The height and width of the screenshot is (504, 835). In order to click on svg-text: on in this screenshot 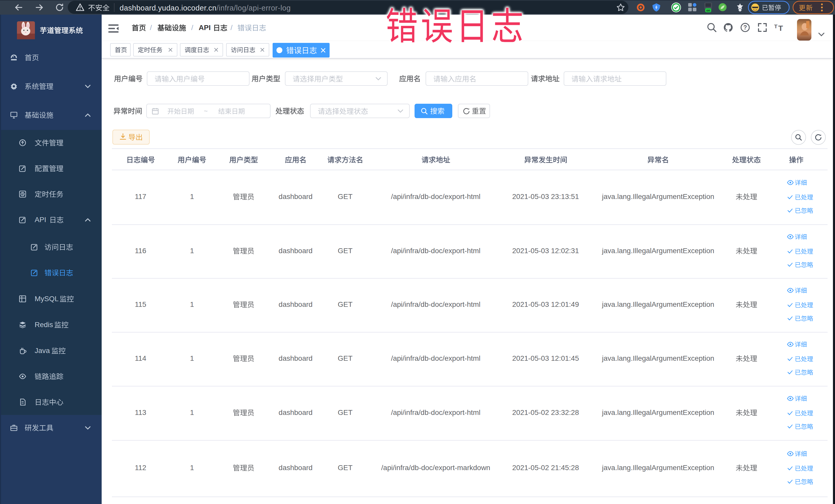, I will do `click(708, 11)`.